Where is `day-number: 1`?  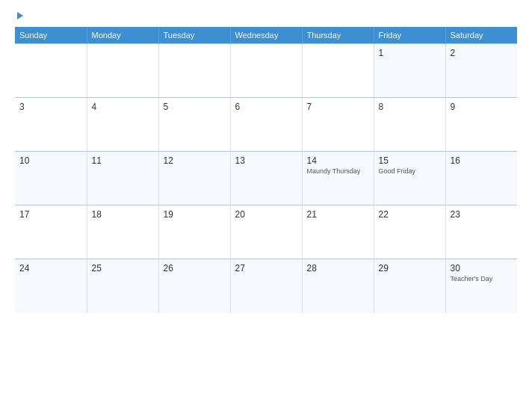 day-number: 1 is located at coordinates (409, 53).